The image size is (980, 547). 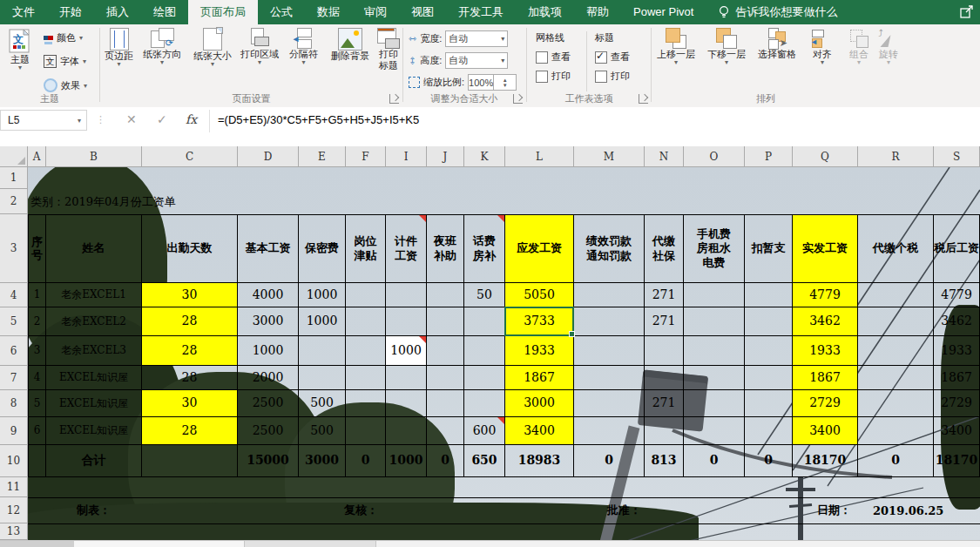 I want to click on cell-P3: 扣暂支, so click(x=768, y=249).